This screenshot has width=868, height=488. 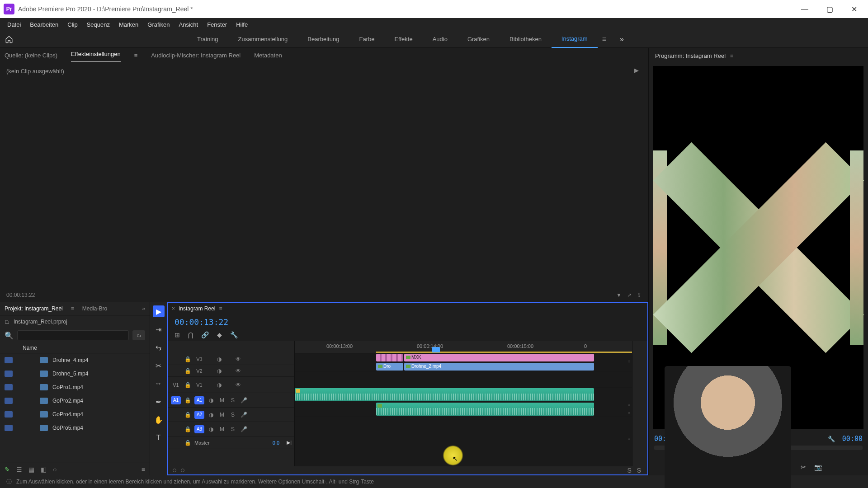 What do you see at coordinates (75, 428) in the screenshot?
I see `list-item: GoPro5.mp4` at bounding box center [75, 428].